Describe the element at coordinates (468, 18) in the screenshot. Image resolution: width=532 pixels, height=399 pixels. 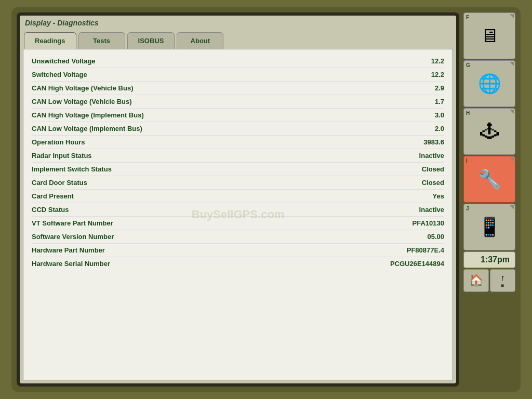
I see `sidebar-btn-label: F` at that location.